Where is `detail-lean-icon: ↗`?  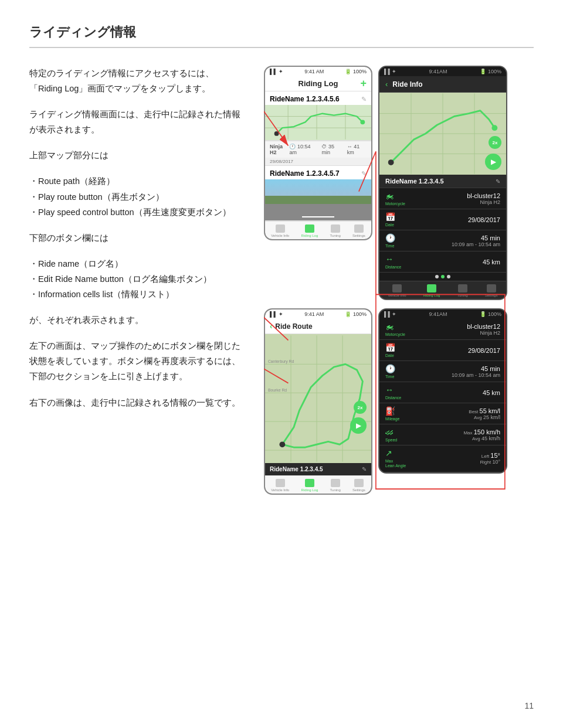 detail-lean-icon: ↗ is located at coordinates (389, 453).